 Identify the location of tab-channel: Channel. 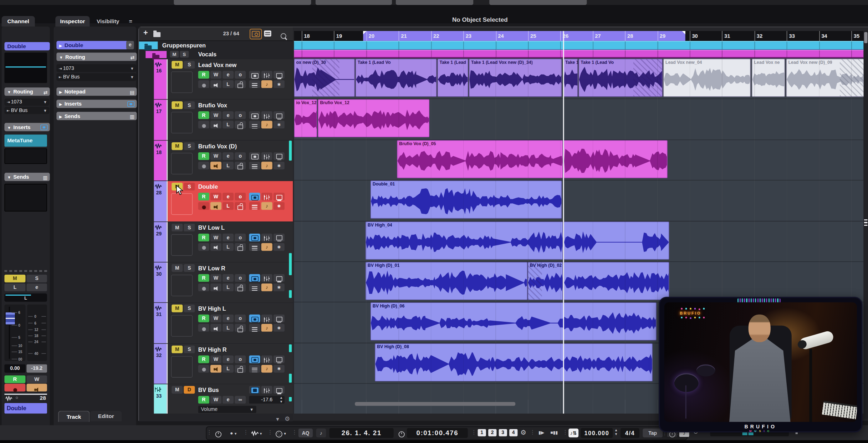
(19, 21).